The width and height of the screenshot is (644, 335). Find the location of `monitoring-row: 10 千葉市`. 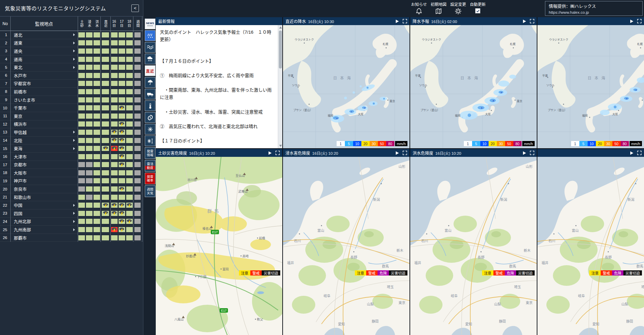

monitoring-row: 10 千葉市 is located at coordinates (72, 108).